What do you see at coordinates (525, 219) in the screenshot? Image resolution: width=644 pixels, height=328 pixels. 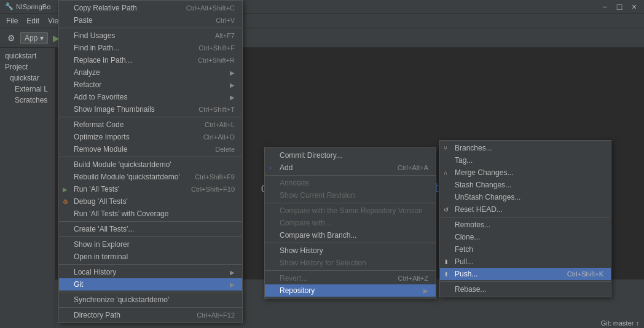 I see `context-menu-repository: ⑂ Branches... Tag... ⑃ Merge Changes... …` at bounding box center [525, 219].